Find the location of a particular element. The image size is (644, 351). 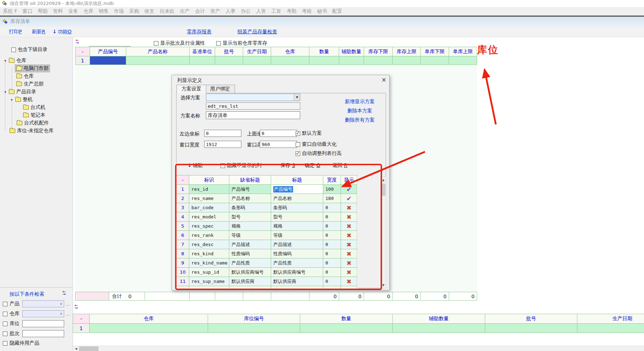

tree-node-desktop-parts: 台式机配件 is located at coordinates (37, 123).